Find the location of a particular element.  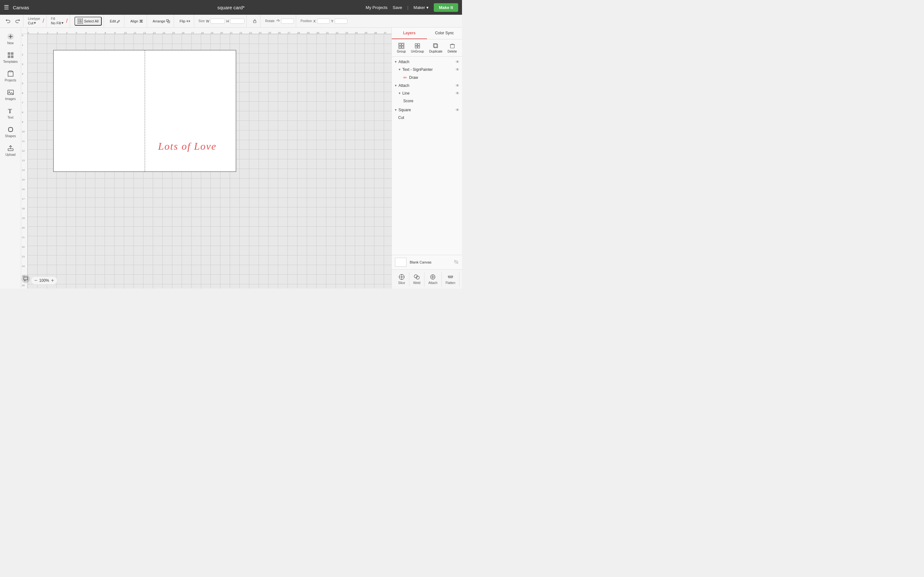

width-input is located at coordinates (218, 21).